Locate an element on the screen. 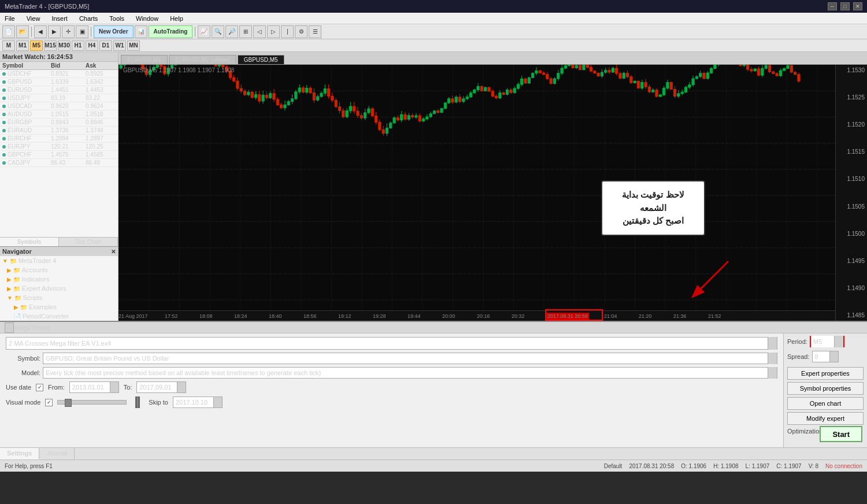 This screenshot has width=867, height=504. zoom-in2-button: 🔎 is located at coordinates (232, 32).